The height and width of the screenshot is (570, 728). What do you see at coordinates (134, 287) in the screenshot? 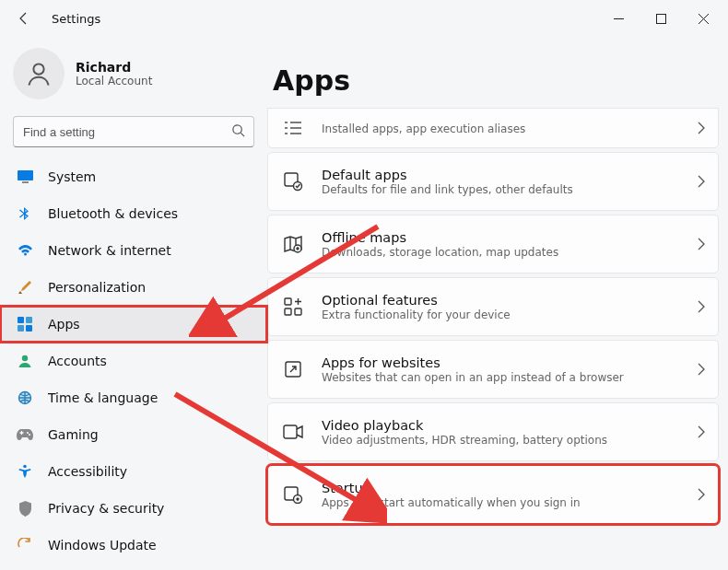
I see `sidebar-item-personalization: Personalization` at bounding box center [134, 287].